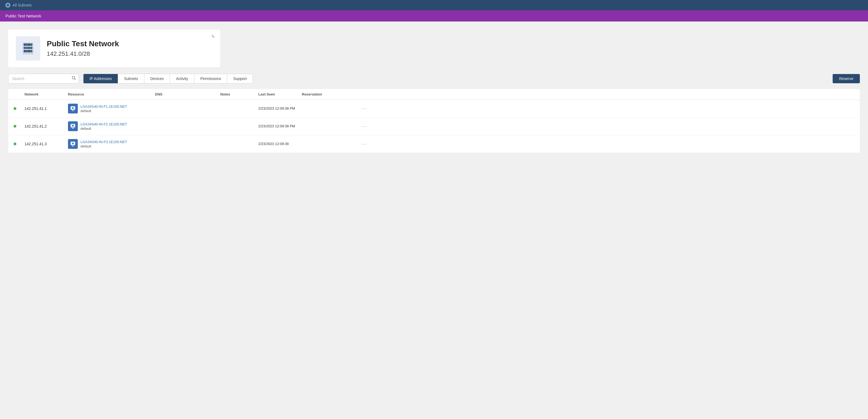 This screenshot has height=419, width=868. Describe the element at coordinates (434, 94) in the screenshot. I see `table-header: Network Resource DNS Notes Last Seen Res…` at that location.